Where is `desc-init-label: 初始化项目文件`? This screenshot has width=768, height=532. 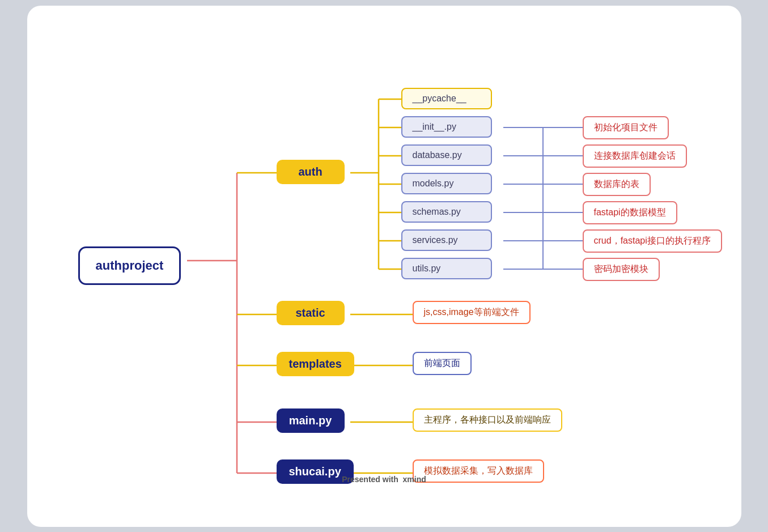
desc-init-label: 初始化项目文件 is located at coordinates (626, 128).